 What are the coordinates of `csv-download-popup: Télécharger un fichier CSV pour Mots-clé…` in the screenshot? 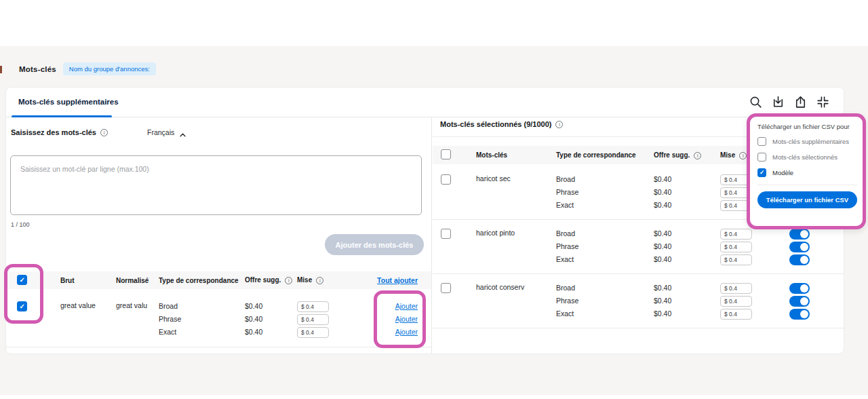 It's located at (806, 171).